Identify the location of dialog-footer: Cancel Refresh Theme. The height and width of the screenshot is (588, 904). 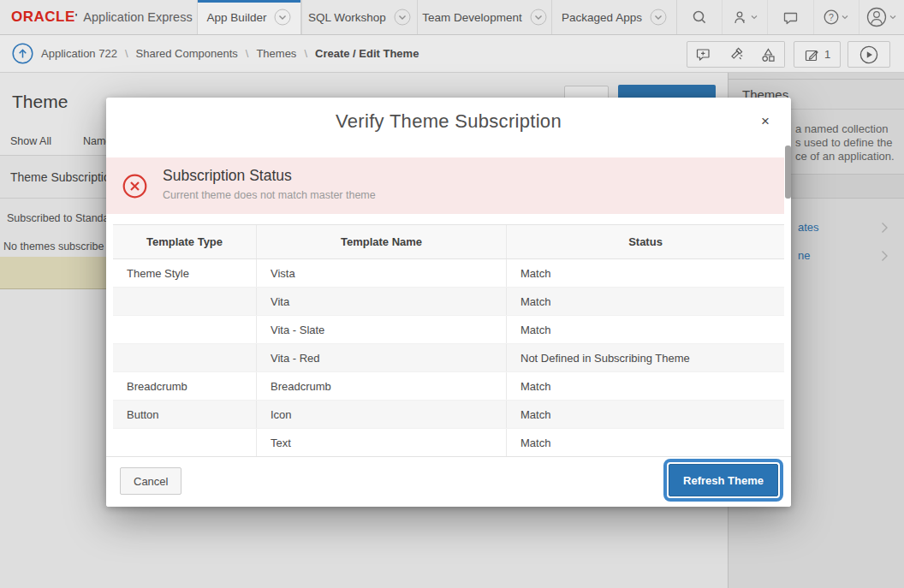
(449, 481).